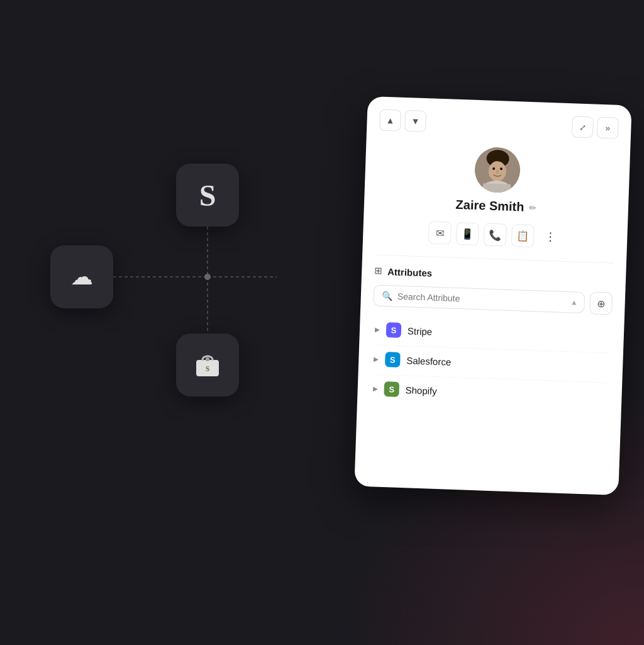 The width and height of the screenshot is (644, 645). What do you see at coordinates (208, 367) in the screenshot?
I see `svg-text: s` at bounding box center [208, 367].